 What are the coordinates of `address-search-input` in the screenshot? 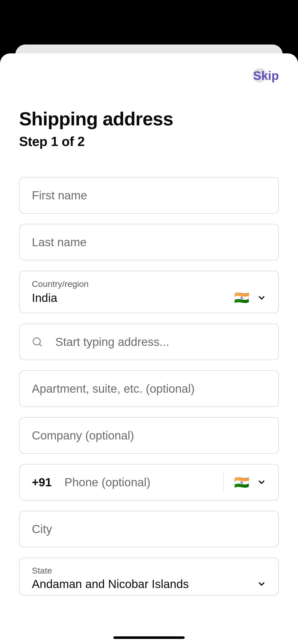 It's located at (161, 342).